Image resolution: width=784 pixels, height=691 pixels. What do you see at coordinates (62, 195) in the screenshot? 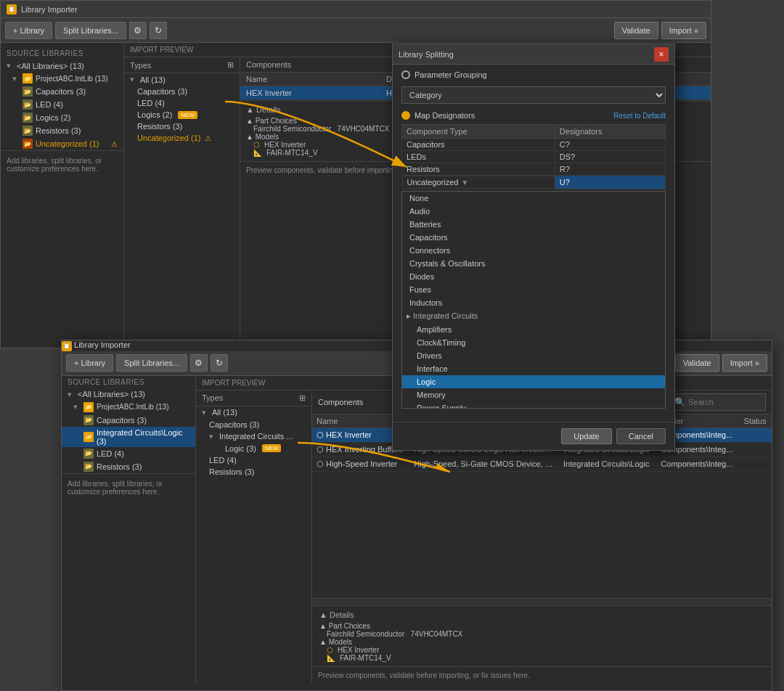
I see `top-sidebar: SOURCE LIBRARIES ▾ <All Libraries> (13) …` at bounding box center [62, 195].